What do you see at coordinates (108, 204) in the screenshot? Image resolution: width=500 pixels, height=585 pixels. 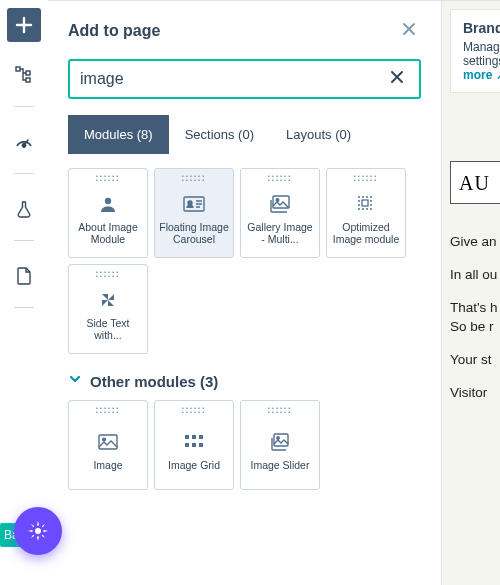 I see `person-icon` at bounding box center [108, 204].